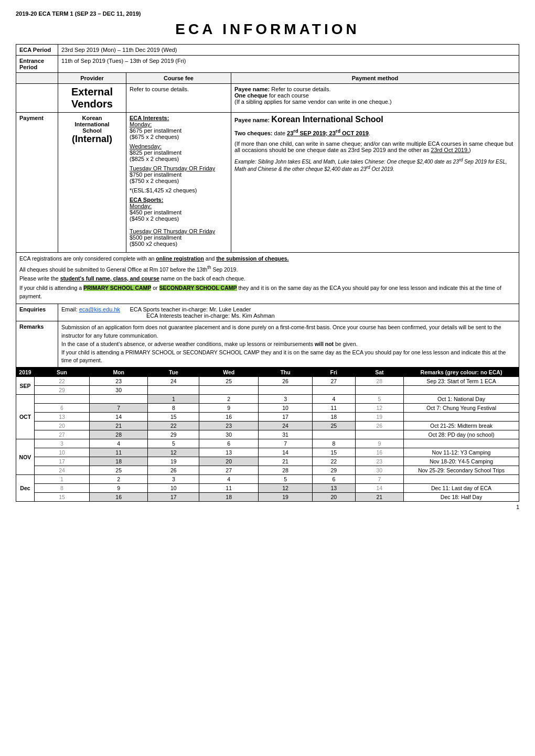  What do you see at coordinates (462, 489) in the screenshot?
I see `cal-remark: Dec 11: Last day of ECA` at bounding box center [462, 489].